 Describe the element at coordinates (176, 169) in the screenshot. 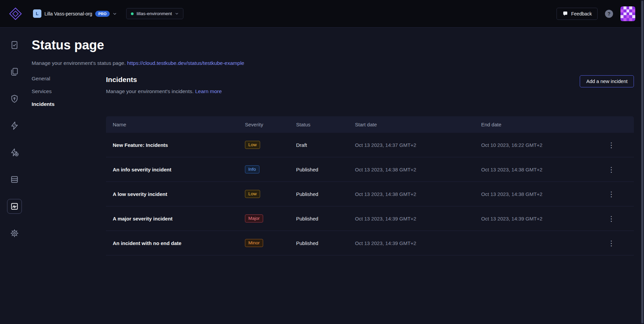

I see `incident-name: An info severity incident` at that location.